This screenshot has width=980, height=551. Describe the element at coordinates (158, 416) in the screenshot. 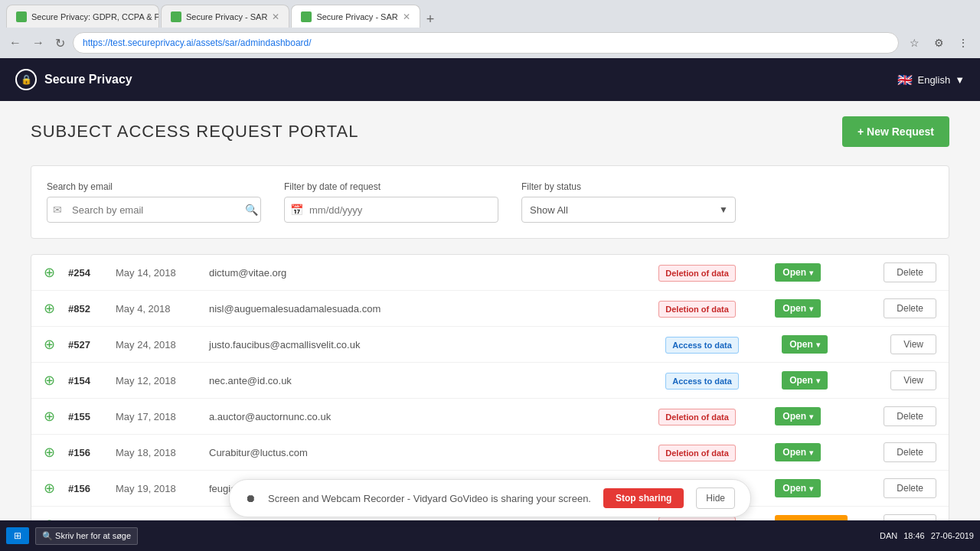

I see `row-date: May 17, 2018` at that location.